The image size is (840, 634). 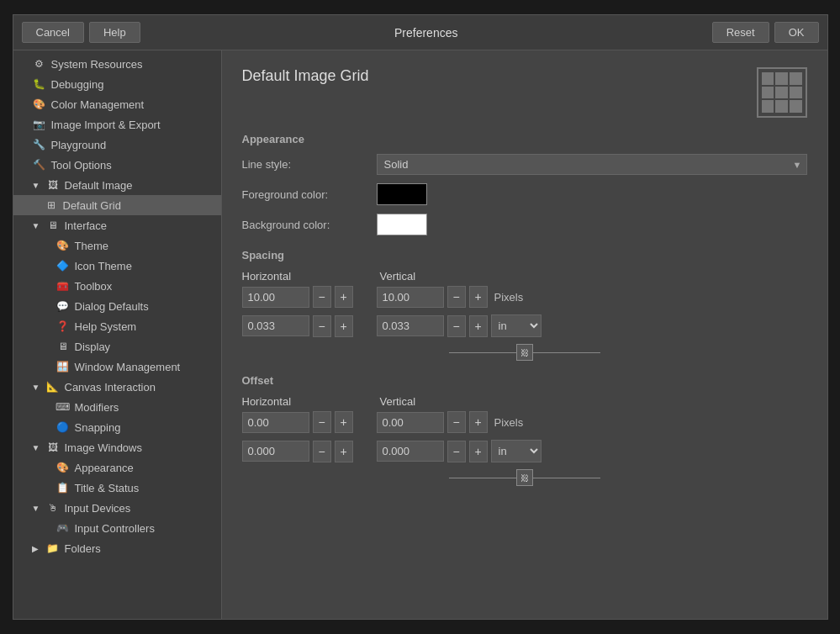 I want to click on background-color-label: Background color:, so click(x=309, y=225).